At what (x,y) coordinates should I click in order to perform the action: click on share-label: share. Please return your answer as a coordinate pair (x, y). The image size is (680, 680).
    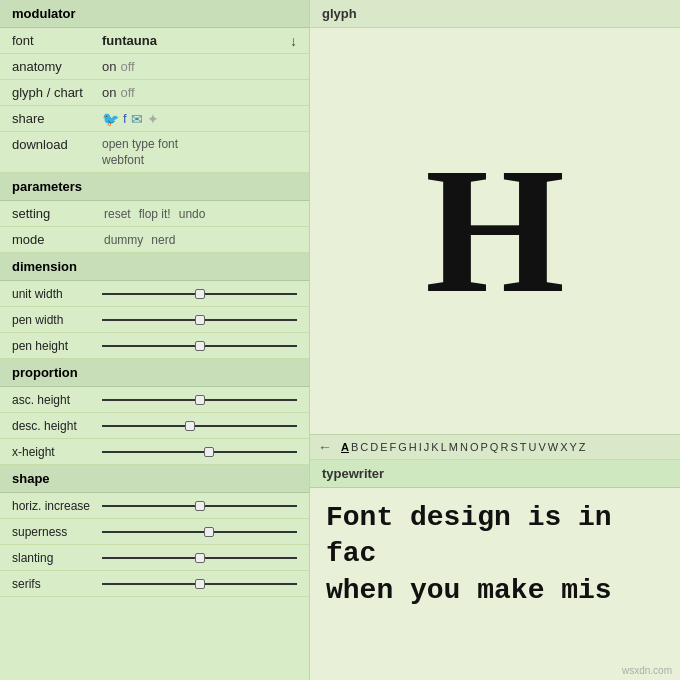
    Looking at the image, I should click on (57, 118).